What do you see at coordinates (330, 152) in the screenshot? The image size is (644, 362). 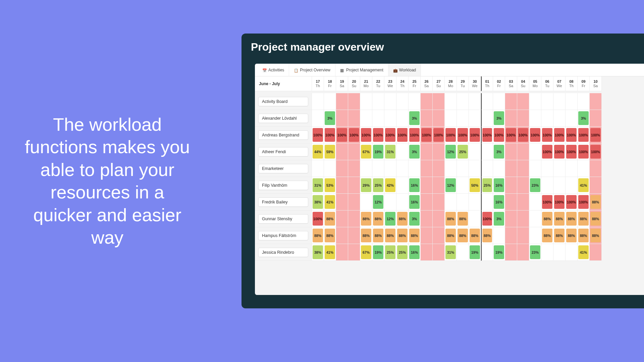 I see `workload-cell: 59%` at bounding box center [330, 152].